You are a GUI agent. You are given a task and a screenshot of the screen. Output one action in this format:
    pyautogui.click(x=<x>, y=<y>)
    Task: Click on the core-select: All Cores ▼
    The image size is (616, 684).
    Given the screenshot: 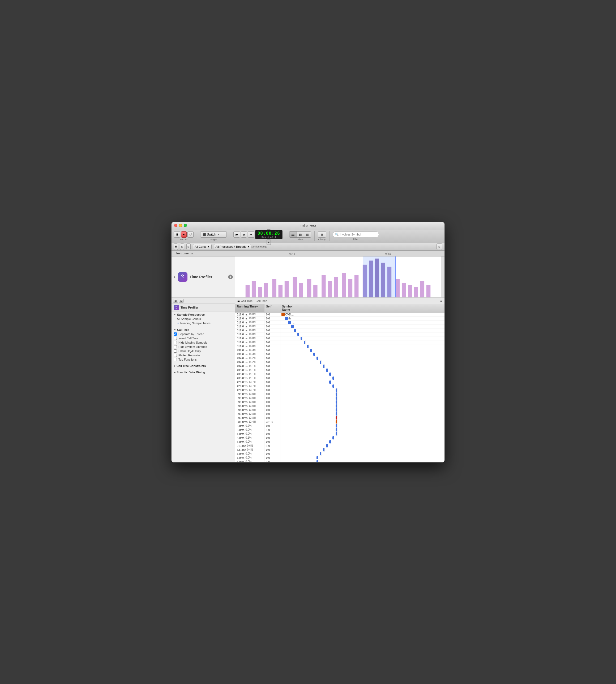 What is the action you would take?
    pyautogui.click(x=202, y=247)
    